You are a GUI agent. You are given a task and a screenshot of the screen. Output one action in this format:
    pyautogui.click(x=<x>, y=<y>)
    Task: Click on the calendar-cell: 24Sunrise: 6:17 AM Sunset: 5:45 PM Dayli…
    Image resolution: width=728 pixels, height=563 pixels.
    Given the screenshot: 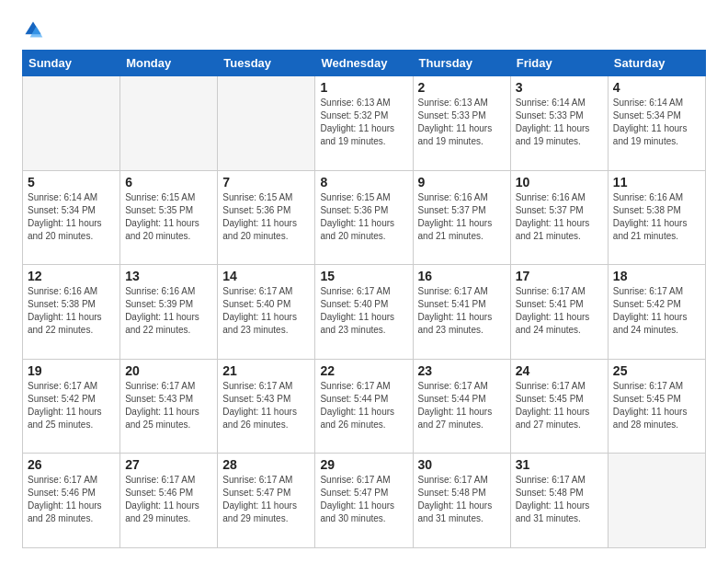 What is the action you would take?
    pyautogui.click(x=559, y=407)
    